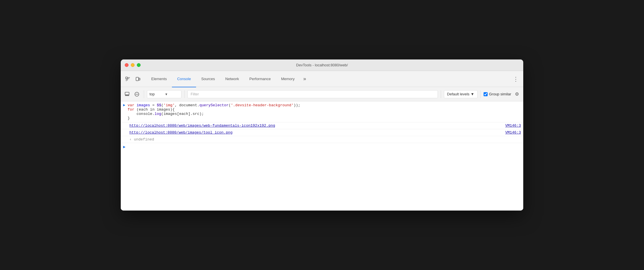 The height and width of the screenshot is (270, 644). What do you see at coordinates (158, 114) in the screenshot?
I see `fn-log: log` at bounding box center [158, 114].